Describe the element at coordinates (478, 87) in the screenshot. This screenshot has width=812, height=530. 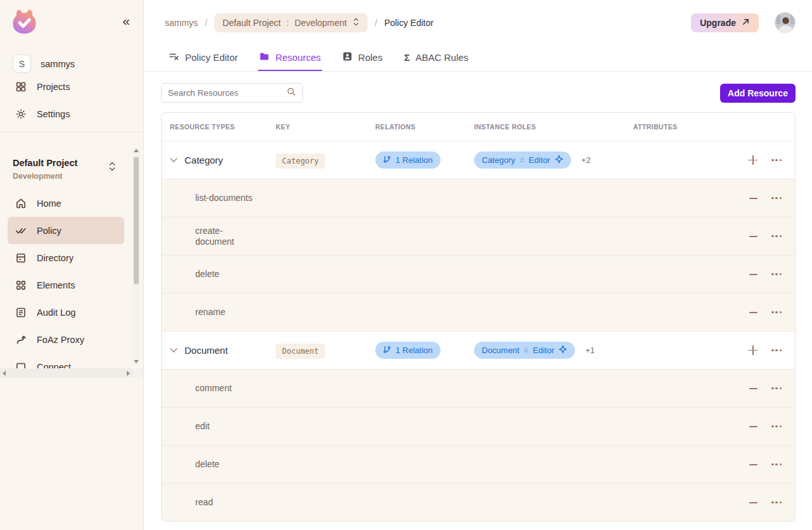
I see `resources-toolbar: Add Resource` at that location.